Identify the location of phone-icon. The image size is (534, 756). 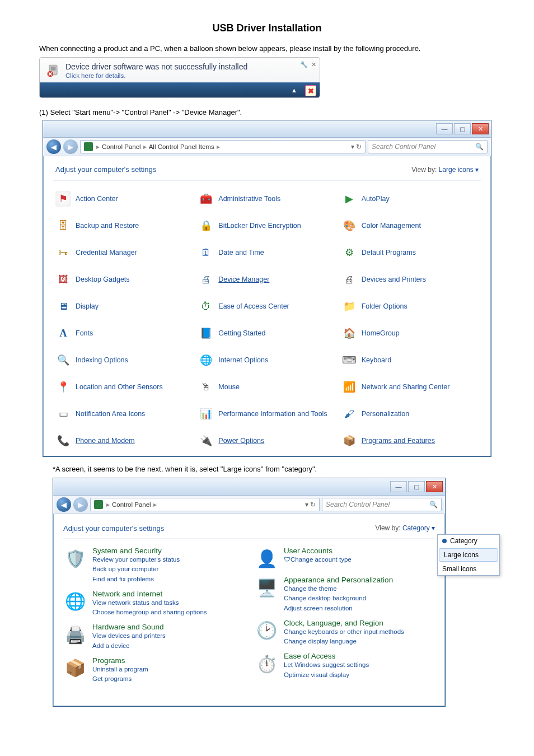
(63, 441).